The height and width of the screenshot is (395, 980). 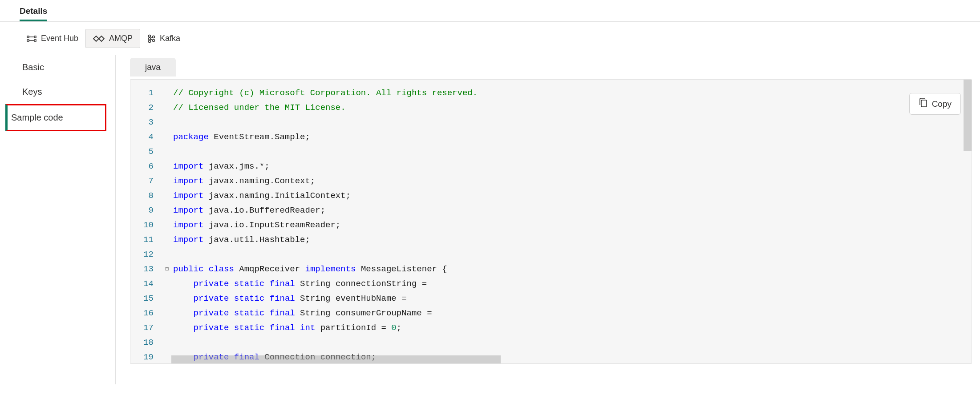 What do you see at coordinates (62, 92) in the screenshot?
I see `sidebar-item-keys: Keys` at bounding box center [62, 92].